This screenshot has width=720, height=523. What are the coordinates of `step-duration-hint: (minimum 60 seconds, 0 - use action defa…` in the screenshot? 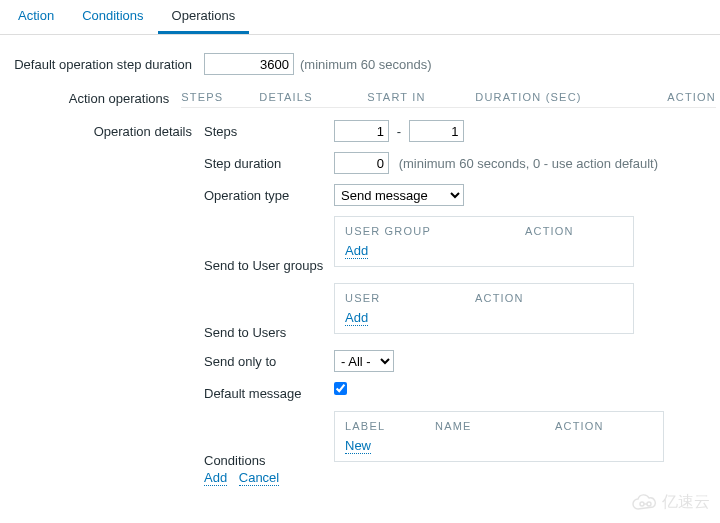 It's located at (528, 164).